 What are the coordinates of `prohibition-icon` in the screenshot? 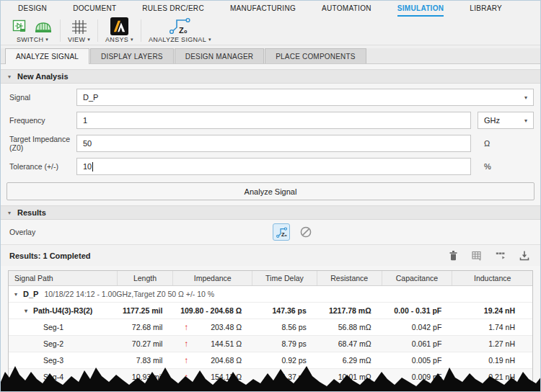 It's located at (306, 232).